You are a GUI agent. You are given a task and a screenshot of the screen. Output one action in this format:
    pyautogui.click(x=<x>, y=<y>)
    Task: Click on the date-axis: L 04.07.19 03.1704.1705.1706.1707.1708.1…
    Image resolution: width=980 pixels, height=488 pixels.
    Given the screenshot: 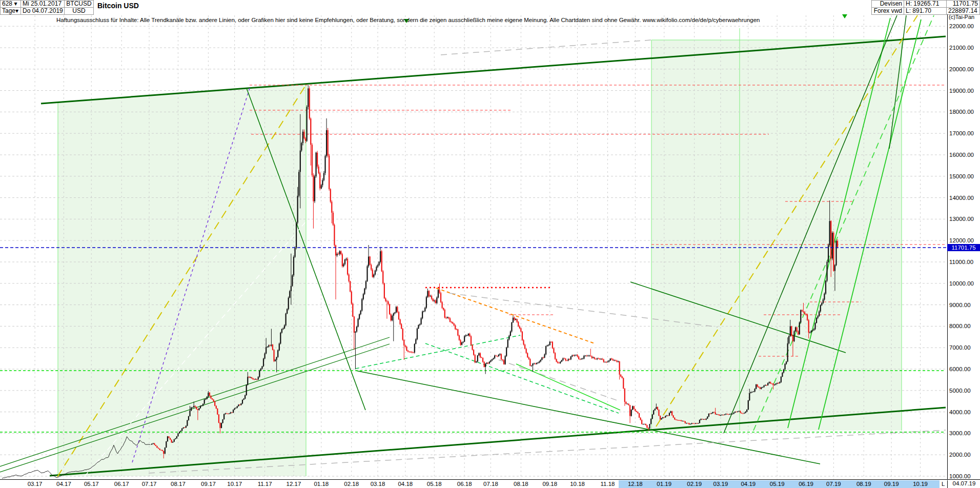 What is the action you would take?
    pyautogui.click(x=490, y=484)
    